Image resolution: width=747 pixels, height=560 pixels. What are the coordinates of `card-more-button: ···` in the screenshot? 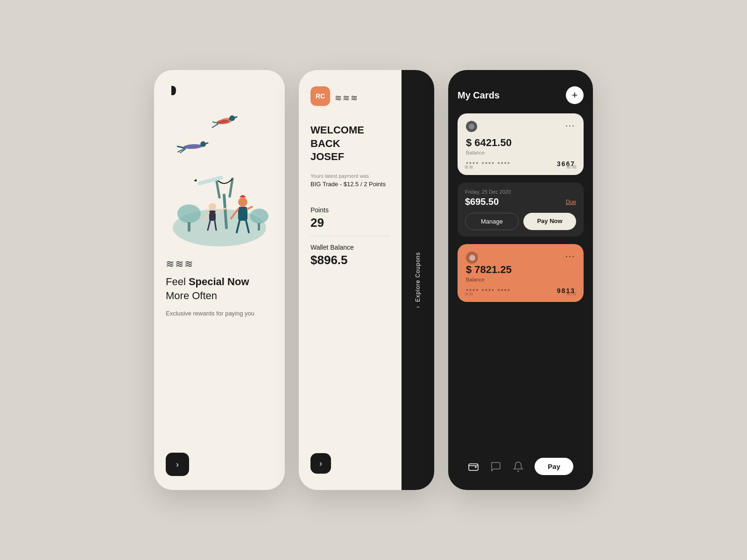 It's located at (571, 126).